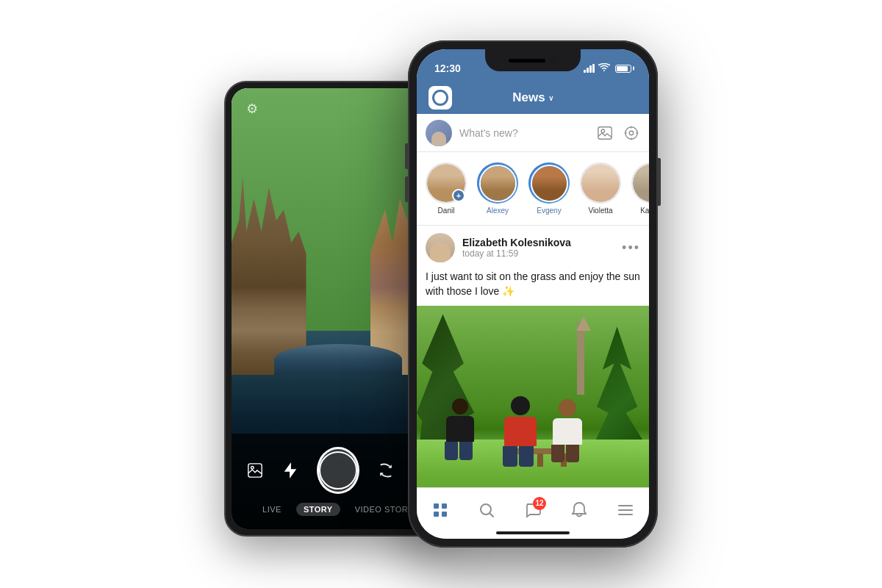 The height and width of the screenshot is (588, 882). I want to click on story-avatar-violetta, so click(600, 183).